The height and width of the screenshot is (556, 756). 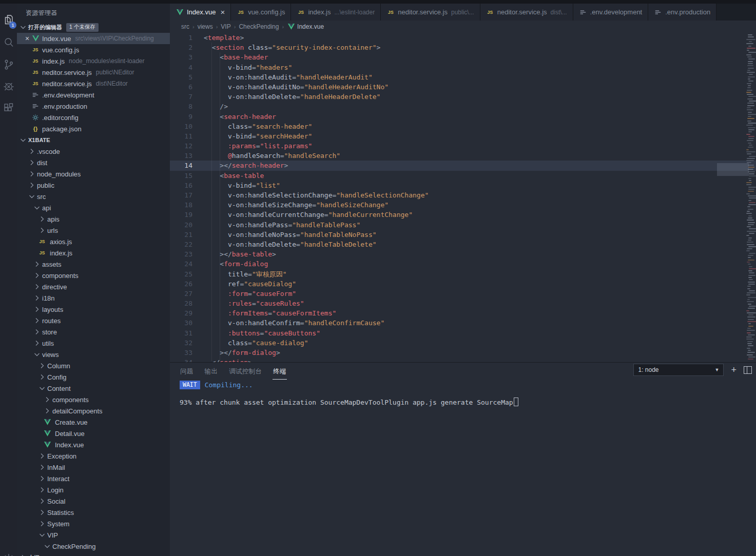 I want to click on open-editor-item: JSindex.jsnode_modules\eslint-loader, so click(x=93, y=61).